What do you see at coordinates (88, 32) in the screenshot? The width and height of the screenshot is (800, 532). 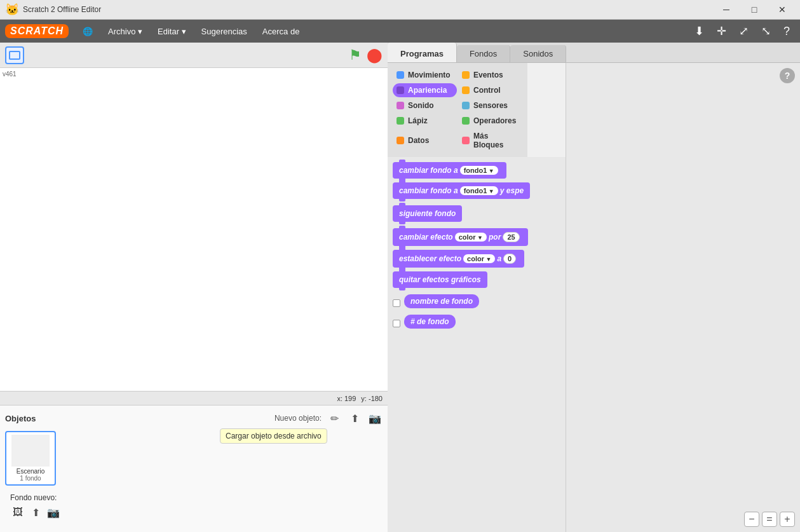 I see `globe-icon: 🌐` at bounding box center [88, 32].